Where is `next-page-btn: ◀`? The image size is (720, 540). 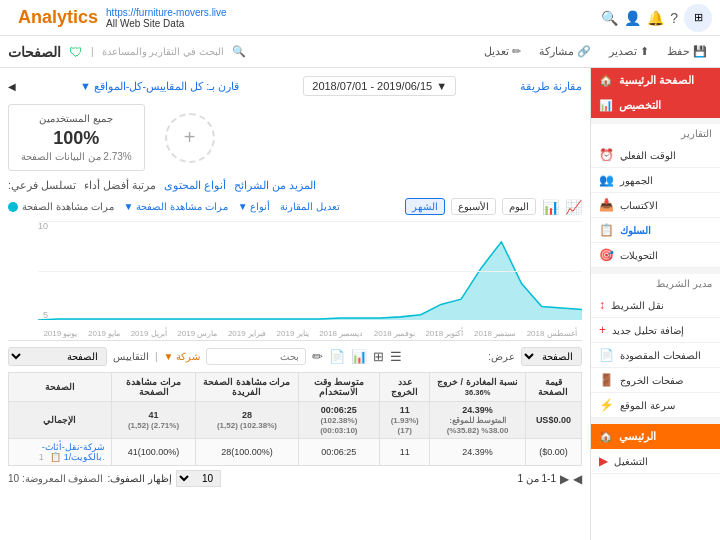 next-page-btn: ◀ is located at coordinates (578, 479).